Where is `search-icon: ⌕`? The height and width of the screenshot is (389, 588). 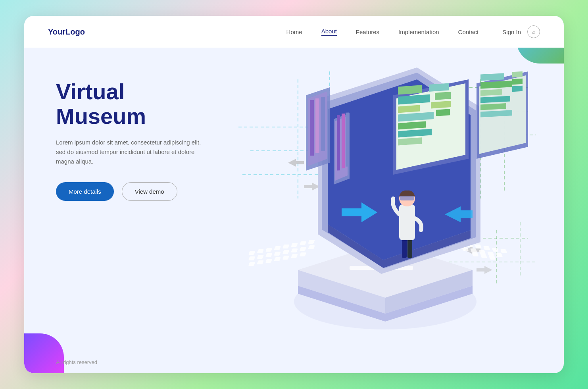 search-icon: ⌕ is located at coordinates (534, 32).